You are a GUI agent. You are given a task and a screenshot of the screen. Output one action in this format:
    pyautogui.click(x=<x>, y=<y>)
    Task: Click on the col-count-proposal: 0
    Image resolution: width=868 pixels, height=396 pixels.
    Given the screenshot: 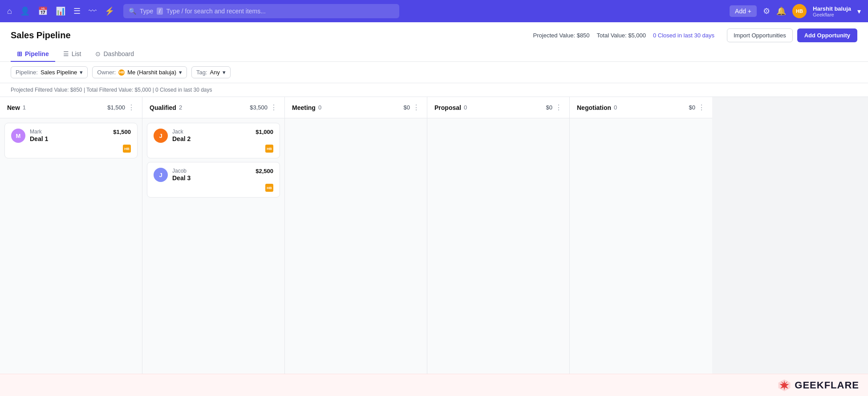 What is the action you would take?
    pyautogui.click(x=466, y=108)
    